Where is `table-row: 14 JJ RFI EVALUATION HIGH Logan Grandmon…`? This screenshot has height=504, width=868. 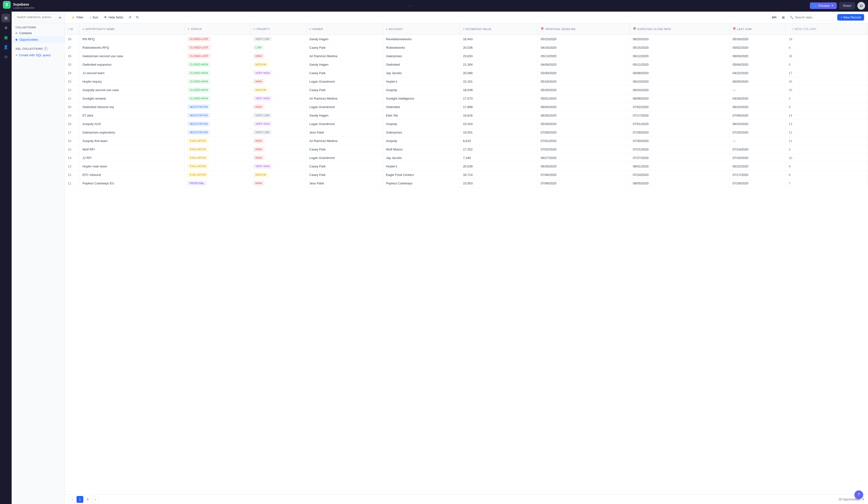
table-row: 14 JJ RFI EVALUATION HIGH Logan Grandmon… is located at coordinates (466, 158).